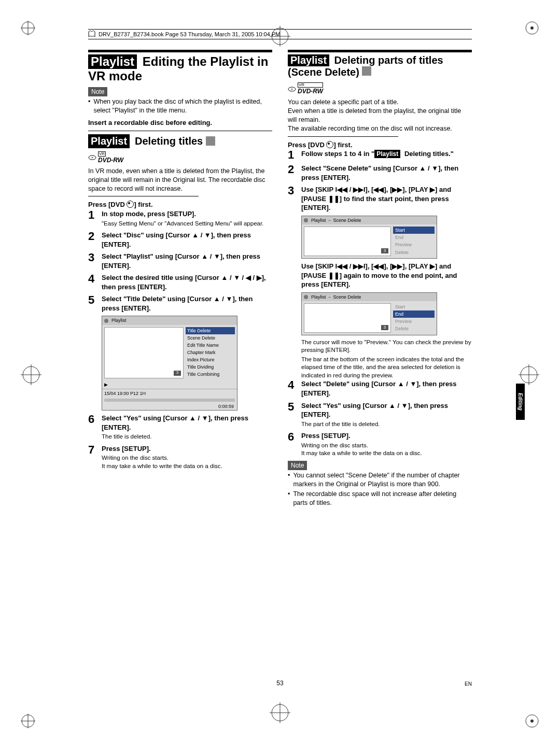  I want to click on scene-delete-screenshot-1: Playlist － Scene Delete 3 Start End Prev…, so click(369, 237).